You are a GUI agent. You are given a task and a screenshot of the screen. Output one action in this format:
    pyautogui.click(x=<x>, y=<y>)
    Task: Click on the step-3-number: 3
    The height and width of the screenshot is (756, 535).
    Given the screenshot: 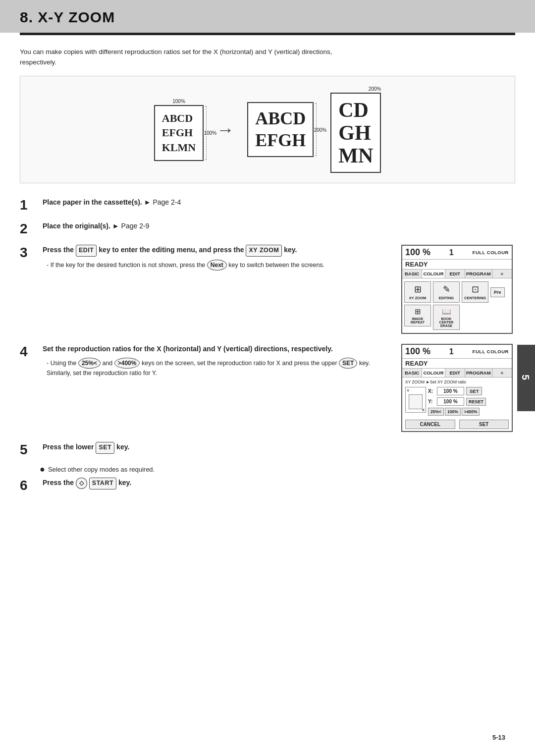 What is the action you would take?
    pyautogui.click(x=28, y=253)
    